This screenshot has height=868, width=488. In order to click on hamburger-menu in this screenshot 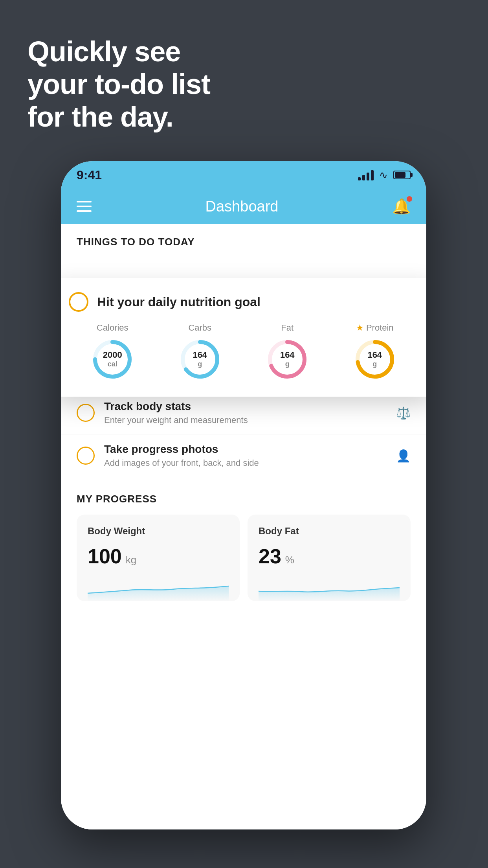, I will do `click(84, 206)`.